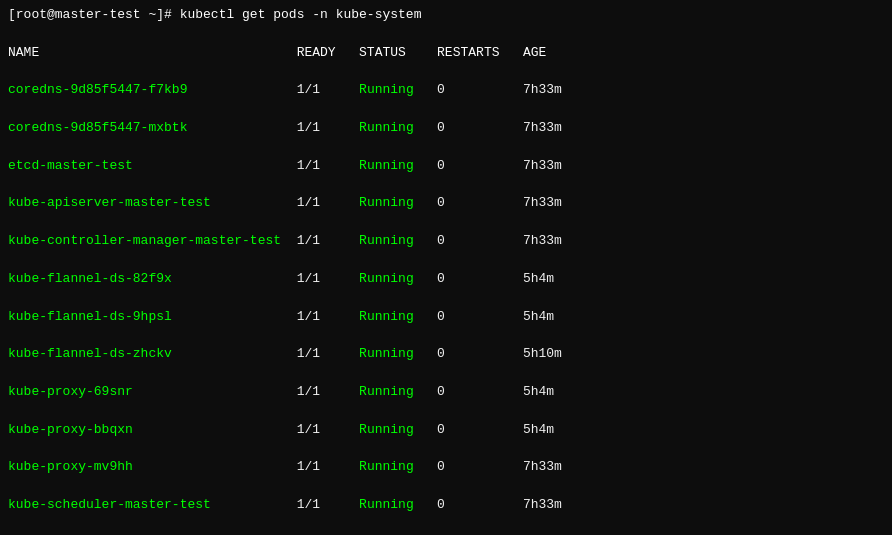 The image size is (892, 535). Describe the element at coordinates (446, 54) in the screenshot. I see `terminal-line-header: NAME READY STATUS RESTARTS AGE` at that location.